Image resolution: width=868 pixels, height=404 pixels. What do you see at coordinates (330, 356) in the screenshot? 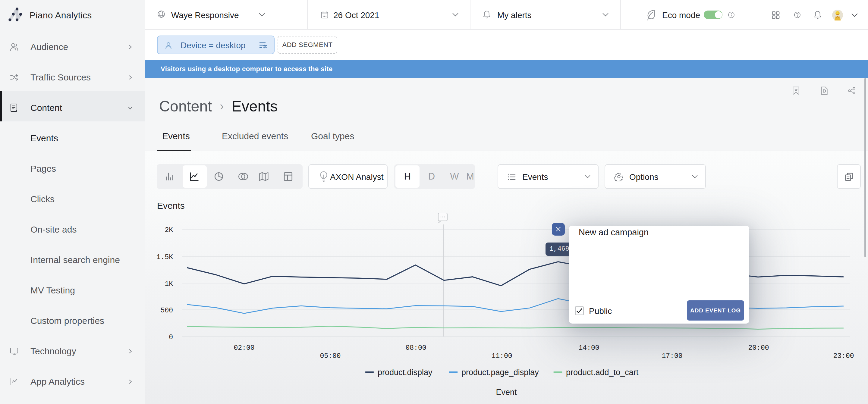
I see `svg-text: 05:00` at bounding box center [330, 356].